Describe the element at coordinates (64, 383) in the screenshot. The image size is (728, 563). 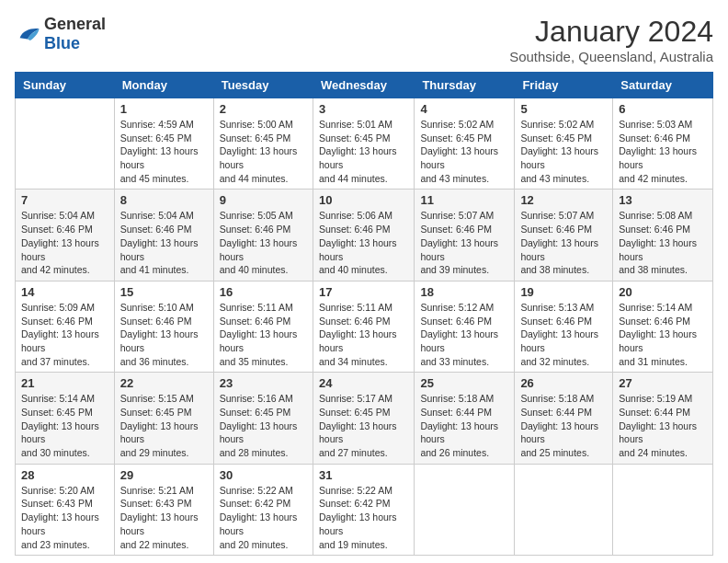
I see `day-number: 21` at that location.